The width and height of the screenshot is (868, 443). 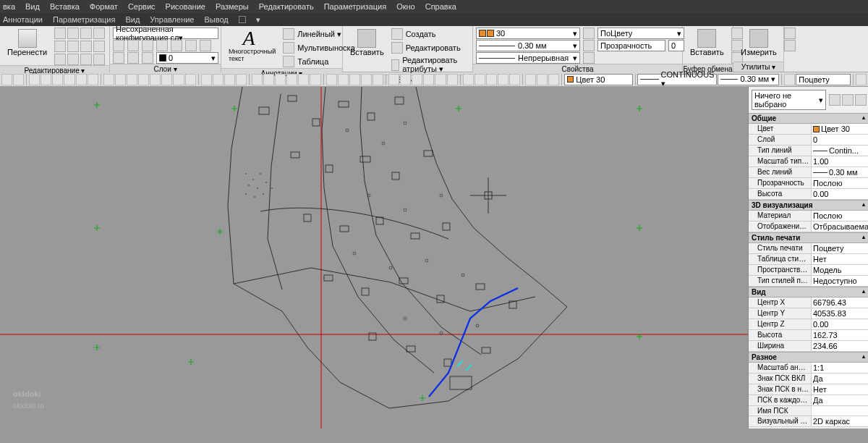 I want to click on props-icon, so click(x=589, y=46).